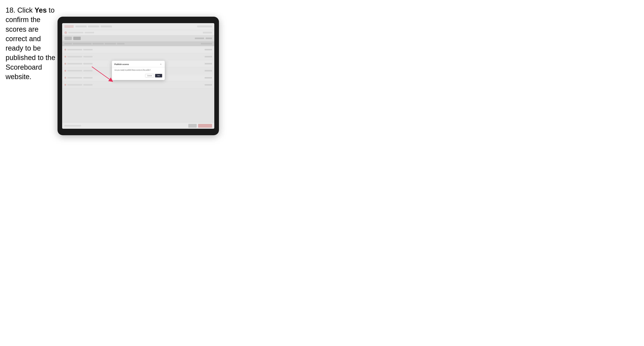 Image resolution: width=644 pixels, height=346 pixels. What do you see at coordinates (158, 76) in the screenshot?
I see `yes-button: Yes` at bounding box center [158, 76].